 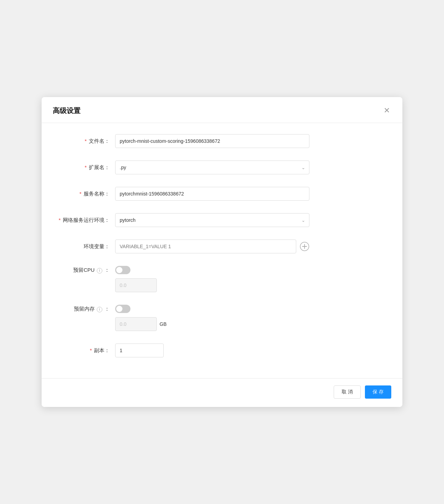 What do you see at coordinates (206, 246) in the screenshot?
I see `env-var-input` at bounding box center [206, 246].